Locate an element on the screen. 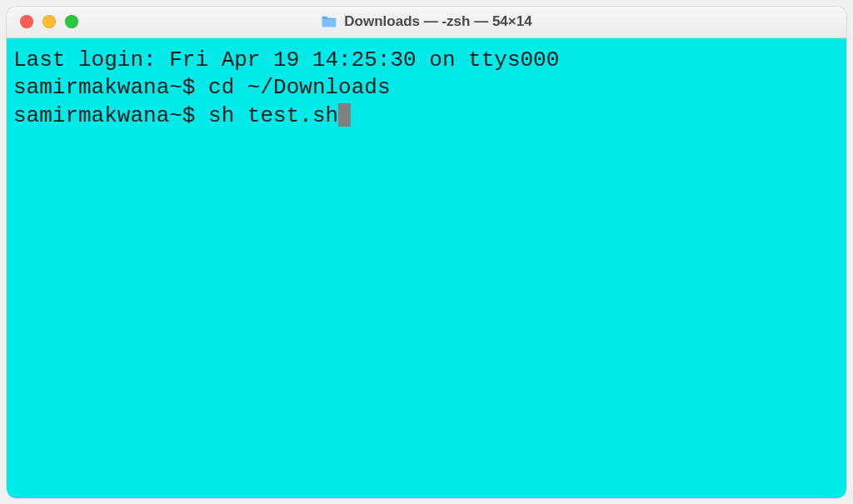 This screenshot has height=504, width=853. folder-icon is located at coordinates (329, 22).